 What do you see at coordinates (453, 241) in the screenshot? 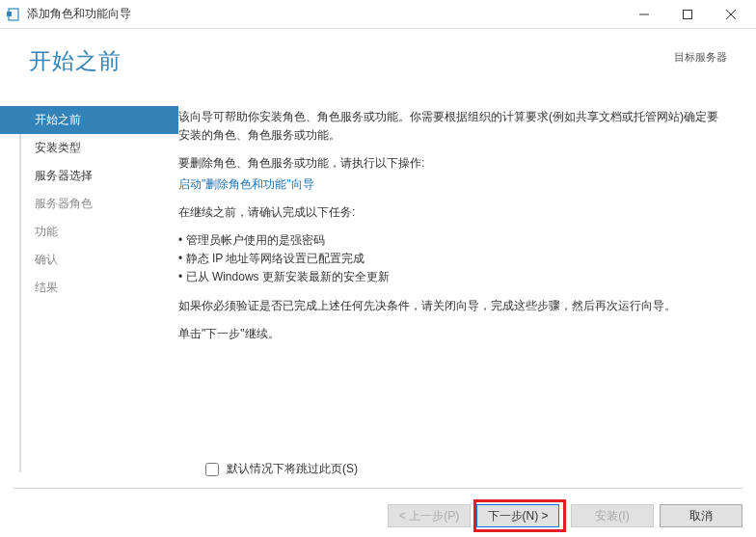
I see `task-item: 管理员帐户使用的是强密码` at bounding box center [453, 241].